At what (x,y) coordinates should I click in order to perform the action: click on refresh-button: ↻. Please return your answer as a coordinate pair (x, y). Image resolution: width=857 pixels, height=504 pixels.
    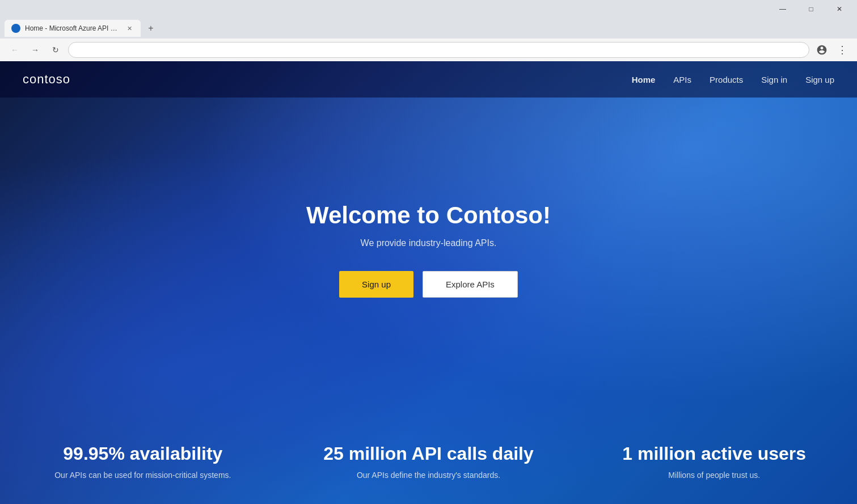
    Looking at the image, I should click on (56, 50).